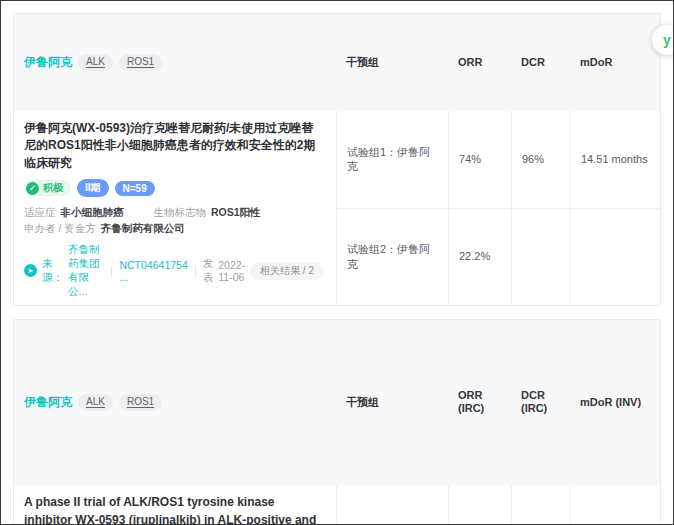 This screenshot has width=674, height=525. What do you see at coordinates (174, 271) in the screenshot?
I see `source-row: ➤ 来源： 齐鲁制药集团有限公... NCT04641754 ... 发表 20…` at bounding box center [174, 271].